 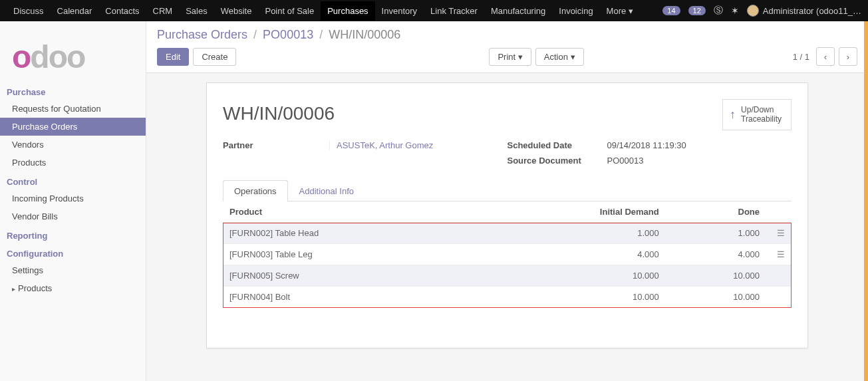 What do you see at coordinates (557, 161) in the screenshot?
I see `source-document-label: Source Document` at bounding box center [557, 161].